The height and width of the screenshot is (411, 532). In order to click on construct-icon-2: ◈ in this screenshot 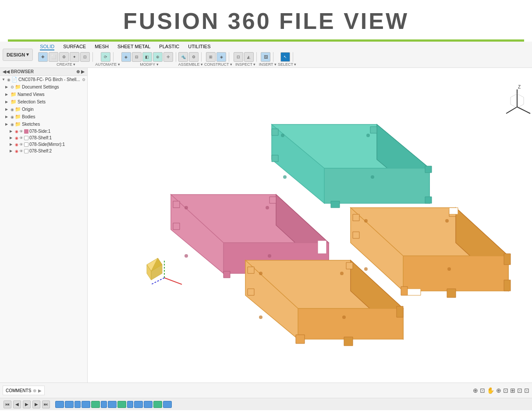, I will do `click(221, 57)`.